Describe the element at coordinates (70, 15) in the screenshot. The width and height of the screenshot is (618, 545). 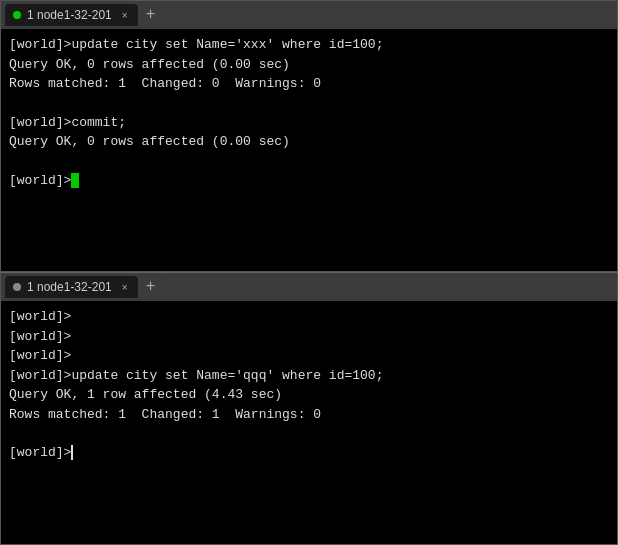
I see `top-tab-label: 1 node1-32-201` at that location.